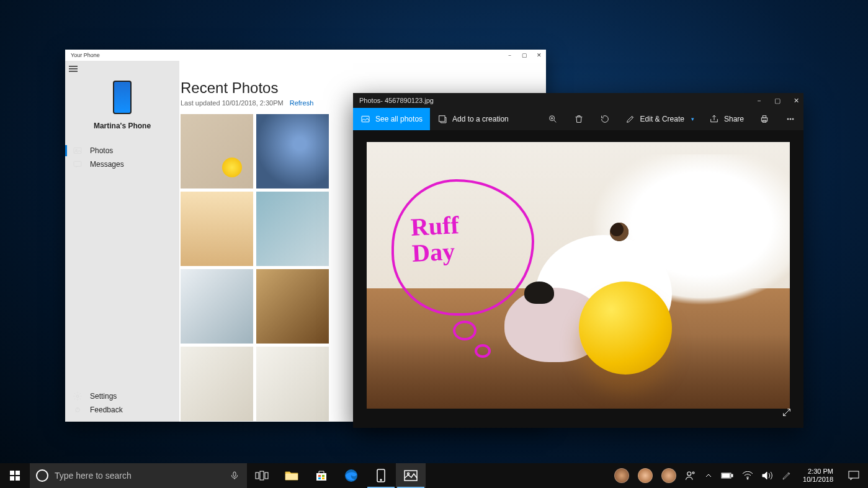  What do you see at coordinates (473, 119) in the screenshot?
I see `add-to-creation-button: Add to a creation` at bounding box center [473, 119].